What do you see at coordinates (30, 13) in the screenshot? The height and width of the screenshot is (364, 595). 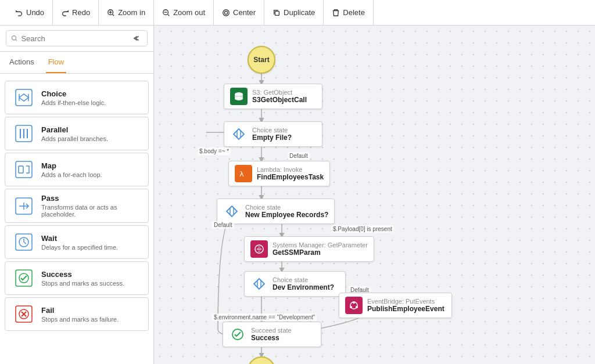 I see `undo-button: Undo` at bounding box center [30, 13].